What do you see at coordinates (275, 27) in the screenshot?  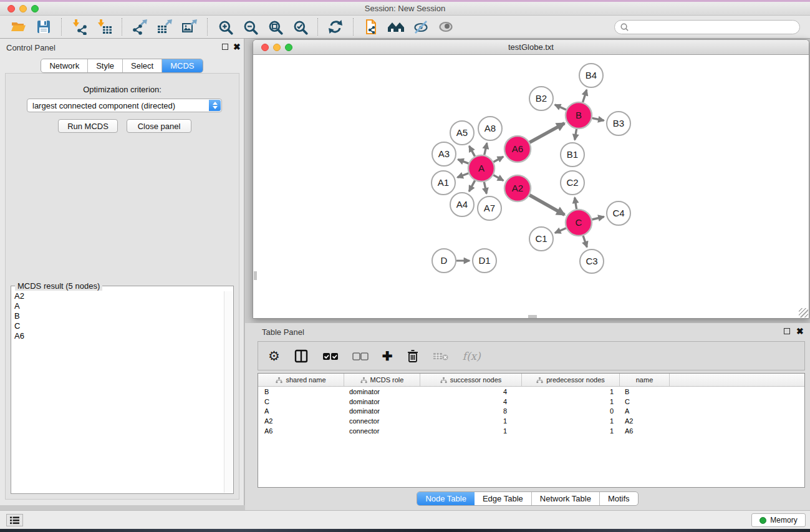 I see `zoom-fit-button` at bounding box center [275, 27].